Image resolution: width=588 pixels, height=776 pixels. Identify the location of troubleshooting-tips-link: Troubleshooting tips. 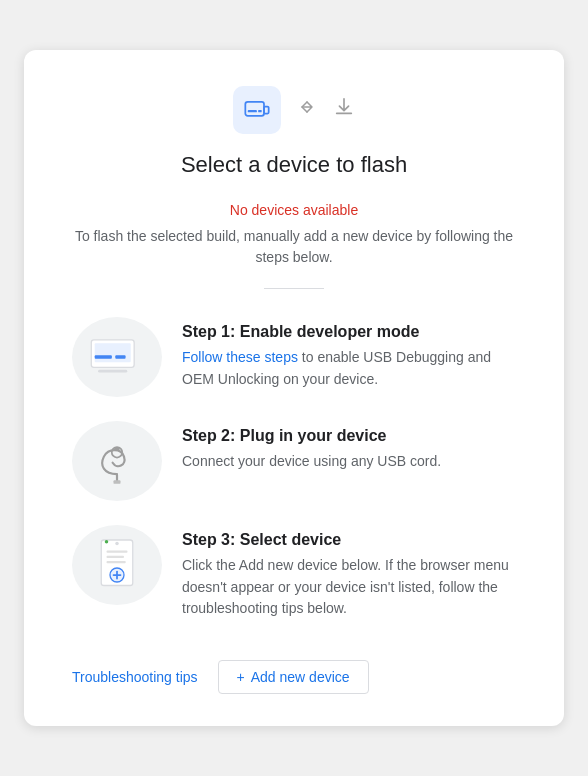
(135, 677).